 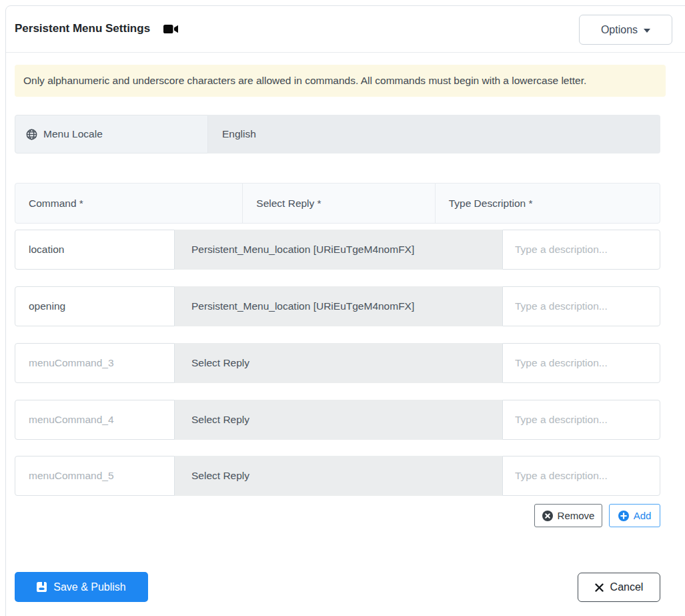 What do you see at coordinates (568, 515) in the screenshot?
I see `remove-button: Remove` at bounding box center [568, 515].